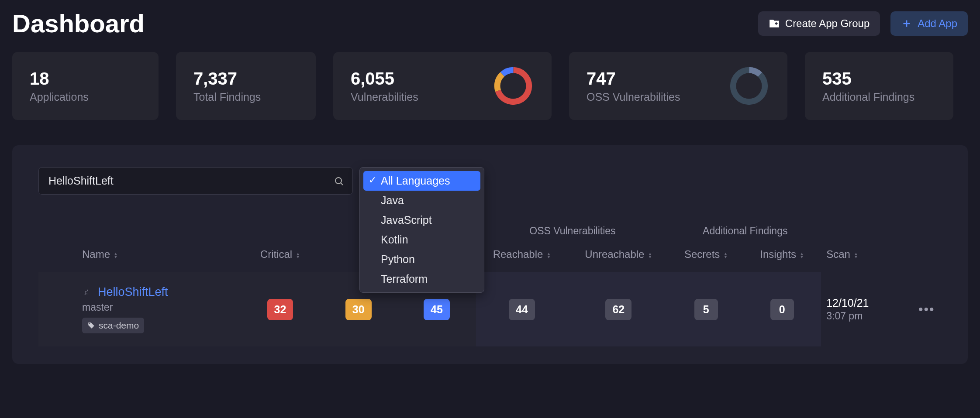 This screenshot has width=980, height=418. I want to click on create-app-group-label: Create App Group, so click(827, 24).